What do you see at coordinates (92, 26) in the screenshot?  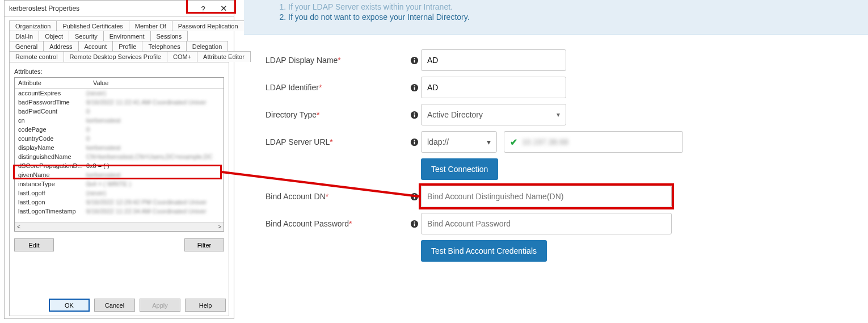 I see `tab-published-certificates: Published Certificates` at bounding box center [92, 26].